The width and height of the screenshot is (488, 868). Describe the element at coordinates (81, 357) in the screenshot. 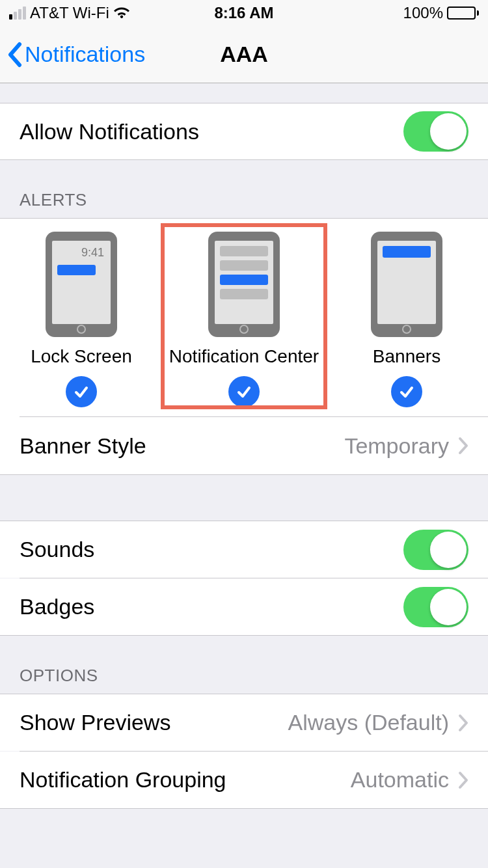

I see `lock-screen-label: Lock Screen` at that location.